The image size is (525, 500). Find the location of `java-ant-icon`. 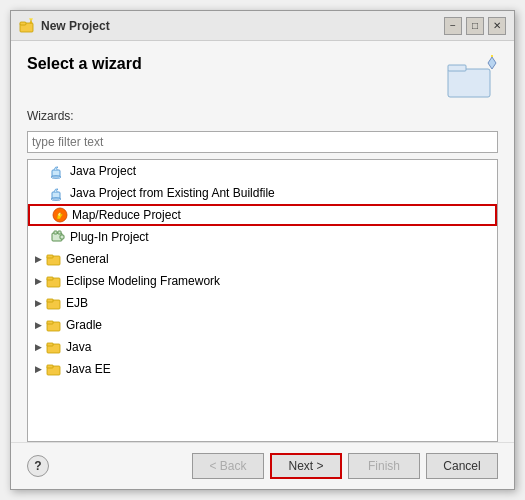

java-ant-icon is located at coordinates (58, 193).